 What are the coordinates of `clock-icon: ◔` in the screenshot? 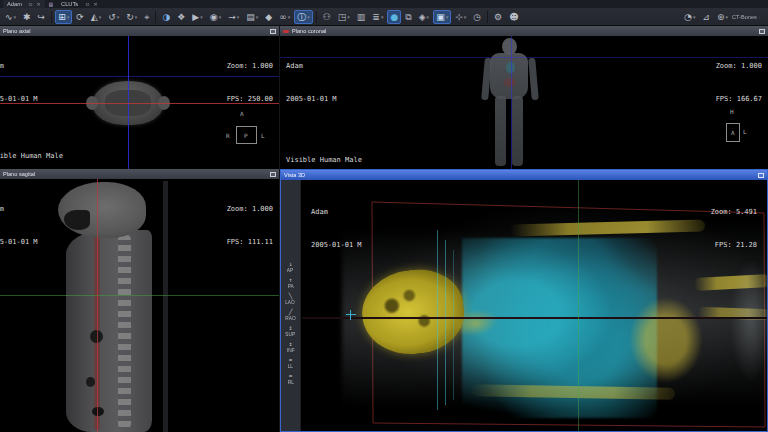 It's located at (688, 17).